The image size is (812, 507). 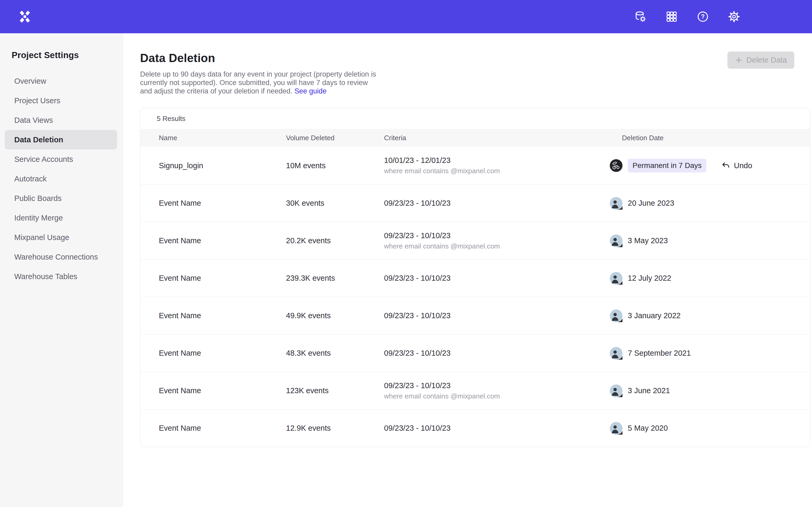 I want to click on sidebar-item-warehouse-tables: Warehouse Tables, so click(x=61, y=276).